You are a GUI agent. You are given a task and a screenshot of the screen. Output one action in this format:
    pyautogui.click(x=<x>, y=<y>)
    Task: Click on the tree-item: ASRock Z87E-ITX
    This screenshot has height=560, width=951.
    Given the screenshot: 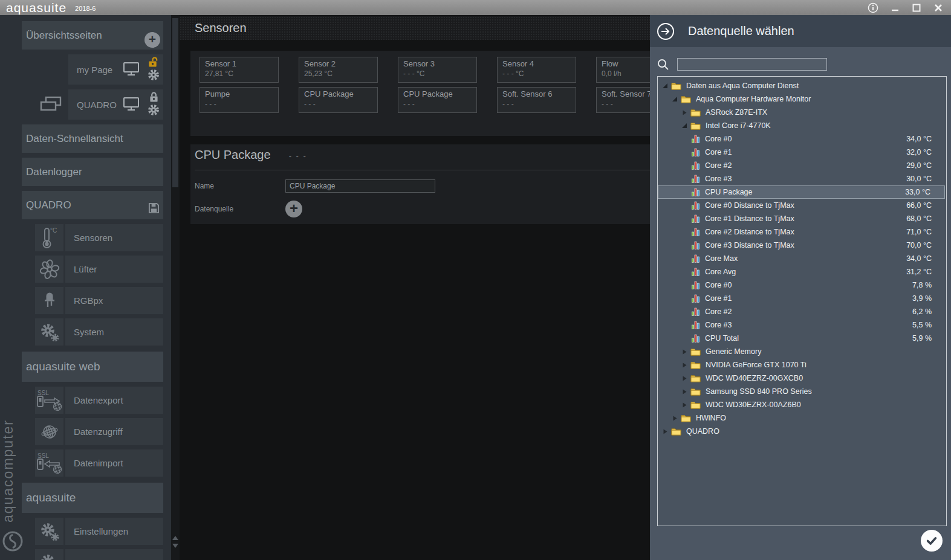 What is the action you would take?
    pyautogui.click(x=802, y=112)
    